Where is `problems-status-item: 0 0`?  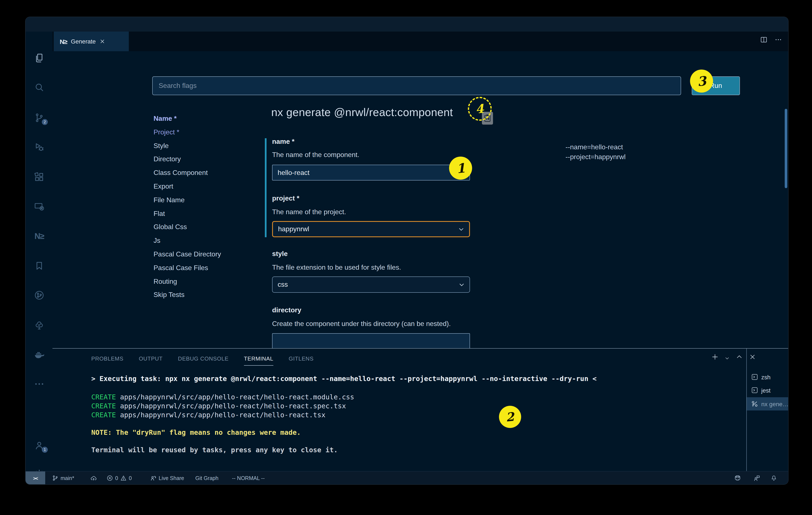 problems-status-item: 0 0 is located at coordinates (119, 478).